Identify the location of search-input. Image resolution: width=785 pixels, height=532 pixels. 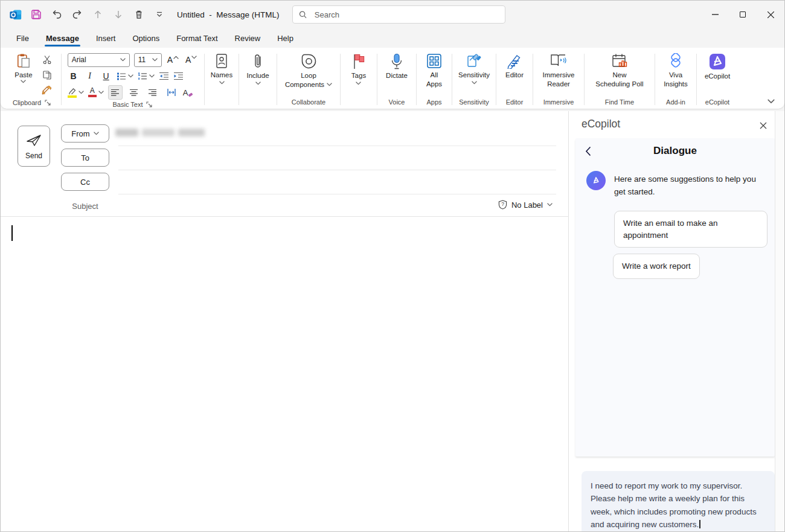
(407, 14).